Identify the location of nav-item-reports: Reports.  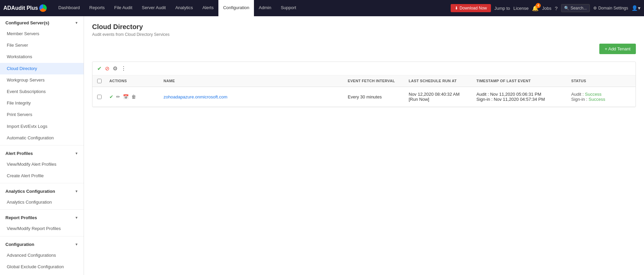
(97, 8).